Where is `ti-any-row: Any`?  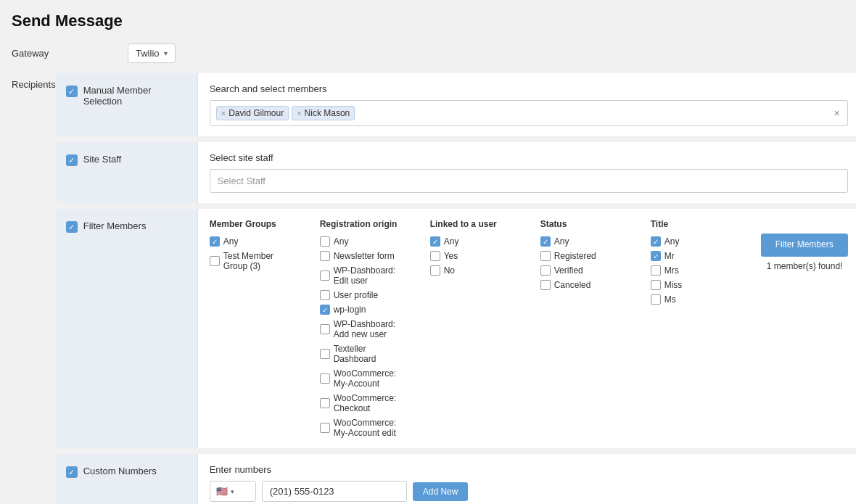
ti-any-row: Any is located at coordinates (694, 241).